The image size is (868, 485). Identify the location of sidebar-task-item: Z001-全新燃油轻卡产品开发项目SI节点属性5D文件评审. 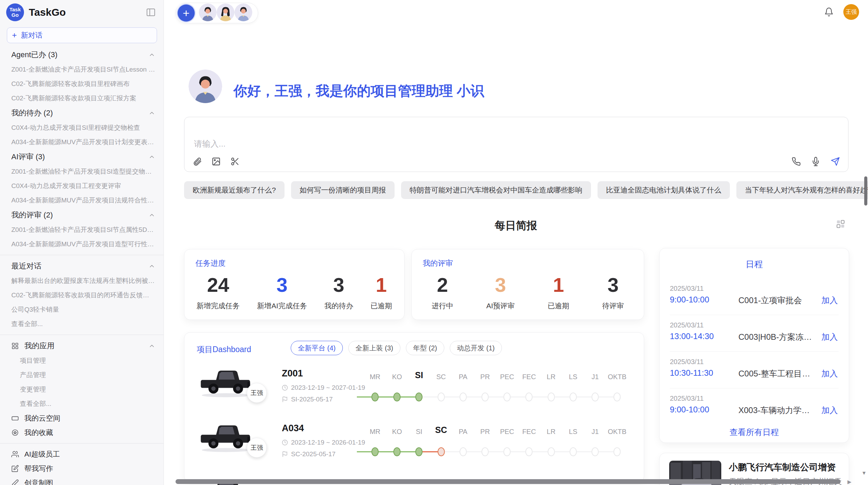
(82, 230).